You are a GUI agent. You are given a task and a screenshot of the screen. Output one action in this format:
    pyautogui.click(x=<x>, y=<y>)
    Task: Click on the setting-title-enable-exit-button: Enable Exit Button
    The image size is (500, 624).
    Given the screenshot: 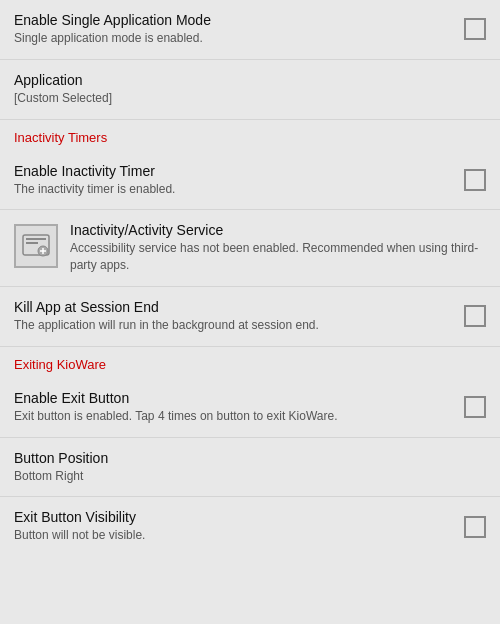 What is the action you would take?
    pyautogui.click(x=233, y=398)
    